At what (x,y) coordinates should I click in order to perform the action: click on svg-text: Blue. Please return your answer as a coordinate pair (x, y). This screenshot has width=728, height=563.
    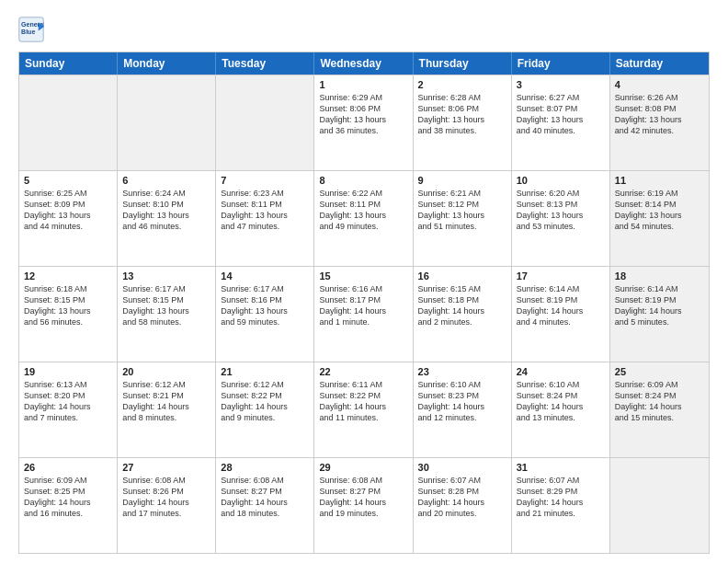
    Looking at the image, I should click on (28, 31).